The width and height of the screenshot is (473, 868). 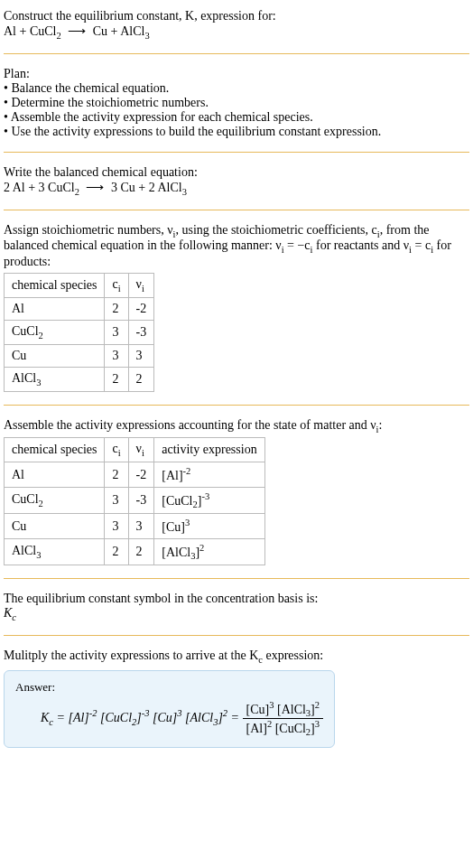 I want to click on stoich-intro: Assign stoichiometric numbers, νi, using…, so click(x=236, y=247).